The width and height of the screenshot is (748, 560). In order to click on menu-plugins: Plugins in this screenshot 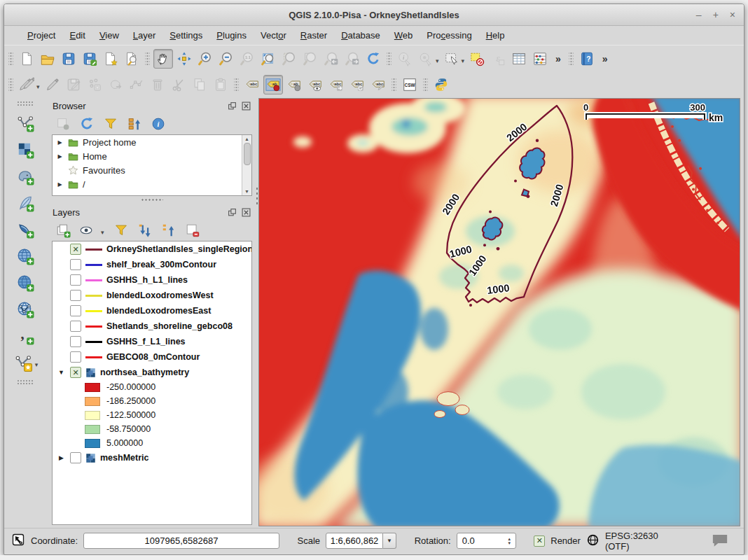, I will do `click(231, 35)`.